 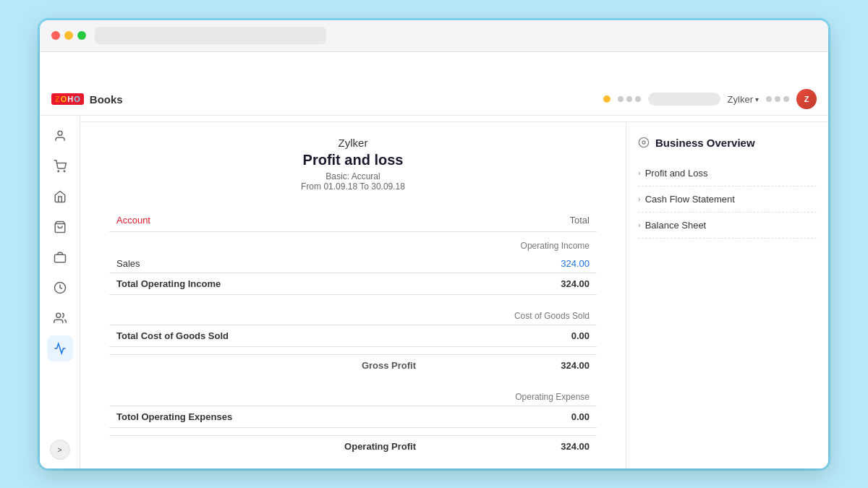 I want to click on sidebar-item-team, so click(x=60, y=318).